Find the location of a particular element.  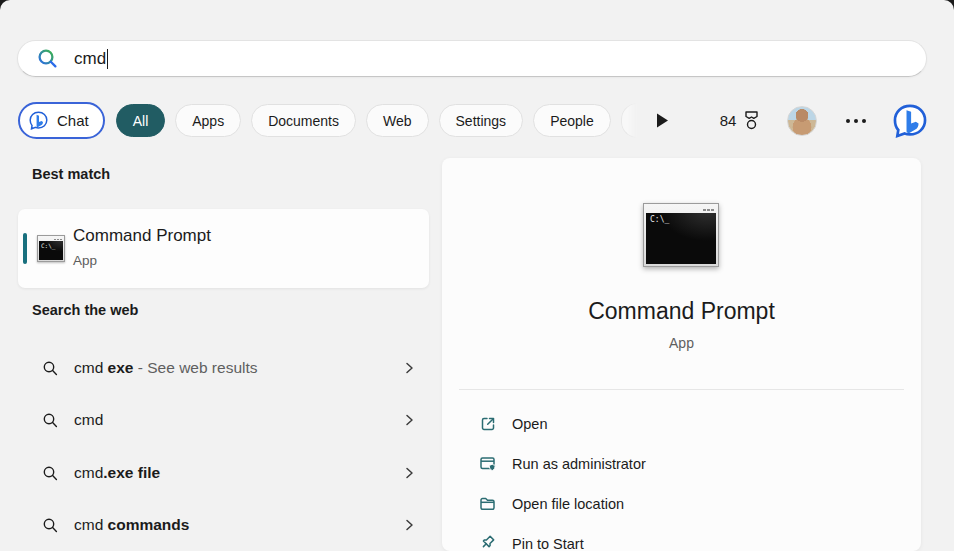

action-label: Open file location is located at coordinates (568, 504).